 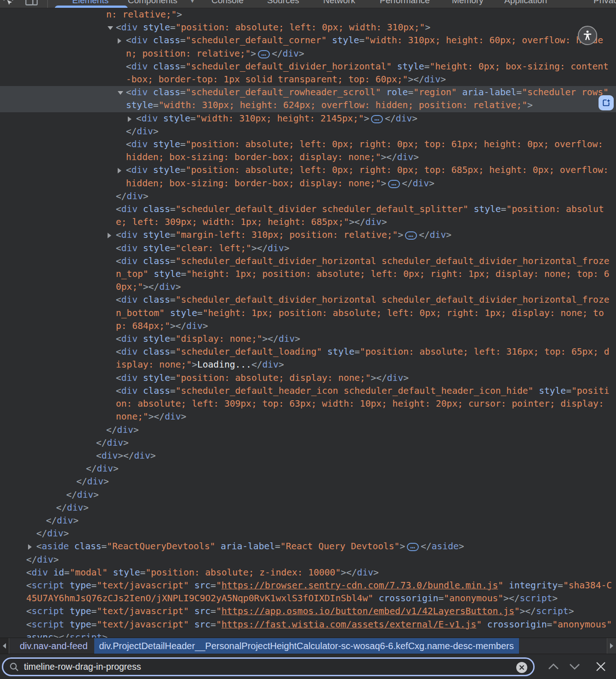 What do you see at coordinates (611, 646) in the screenshot?
I see `breadcrumb-scroll-right-button` at bounding box center [611, 646].